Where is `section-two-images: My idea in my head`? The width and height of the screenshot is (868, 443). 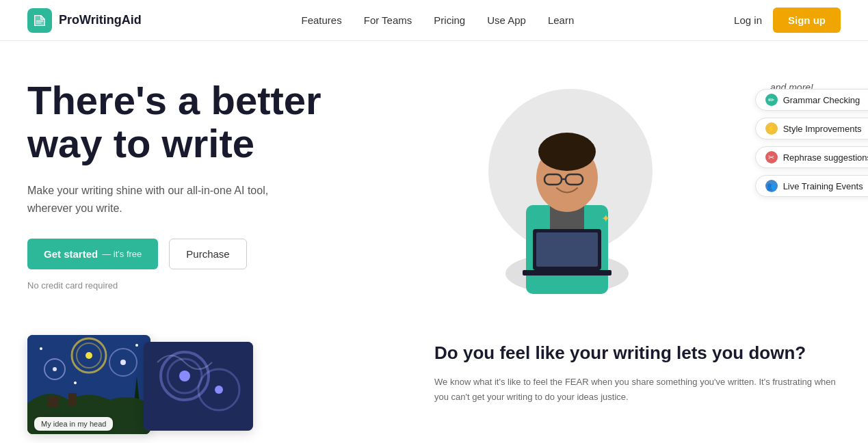 section-two-images: My idea in my head is located at coordinates (211, 386).